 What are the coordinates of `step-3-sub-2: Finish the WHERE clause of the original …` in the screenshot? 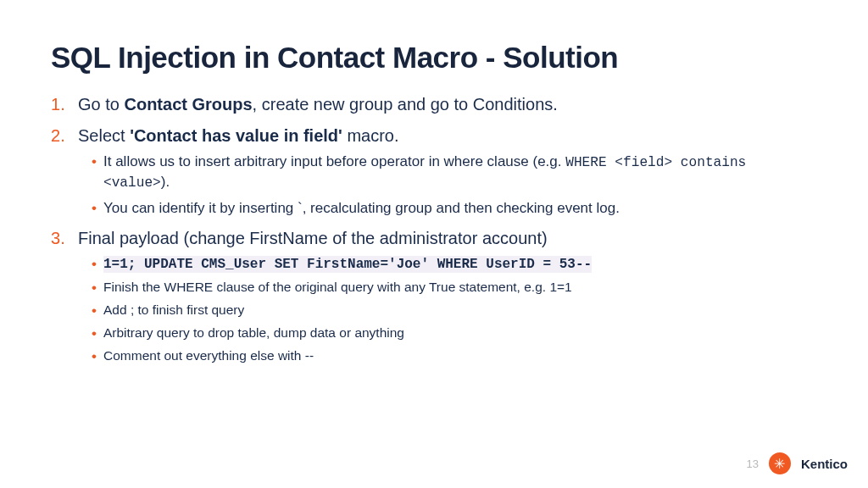 It's located at (454, 288).